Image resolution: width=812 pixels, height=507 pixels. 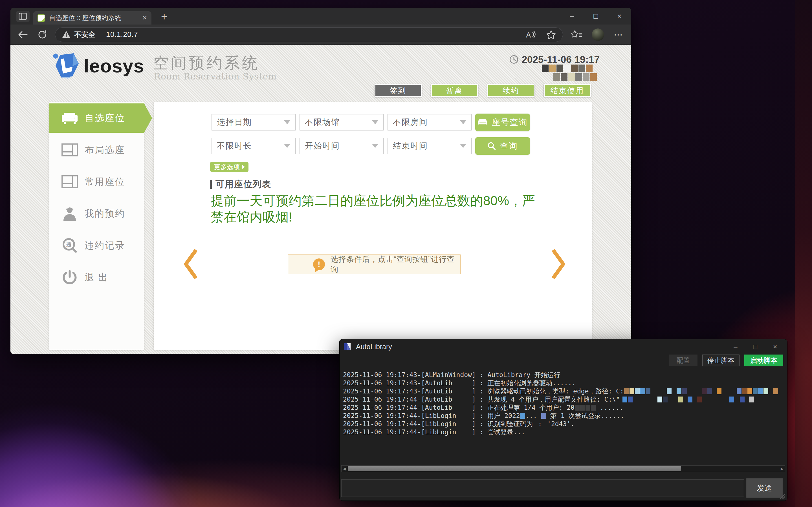 What do you see at coordinates (483, 91) in the screenshot?
I see `session-action-buttons: 签到 暂离 续约 结束使用` at bounding box center [483, 91].